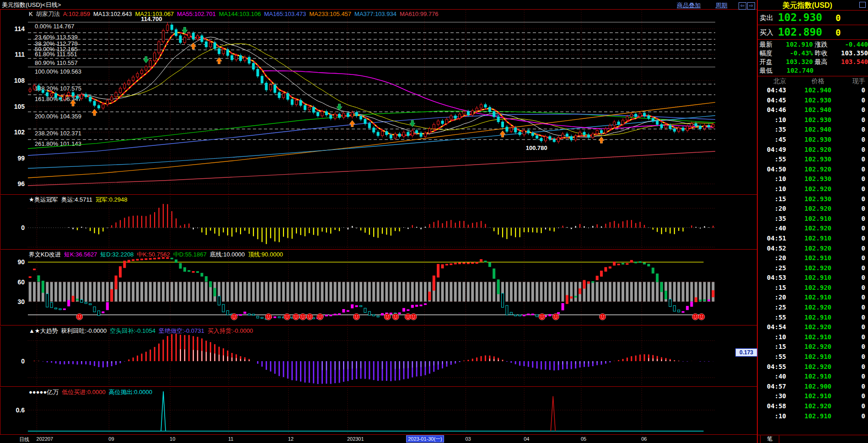  Describe the element at coordinates (375, 14) in the screenshot. I see `indicator-value: MA377:103.934` at that location.